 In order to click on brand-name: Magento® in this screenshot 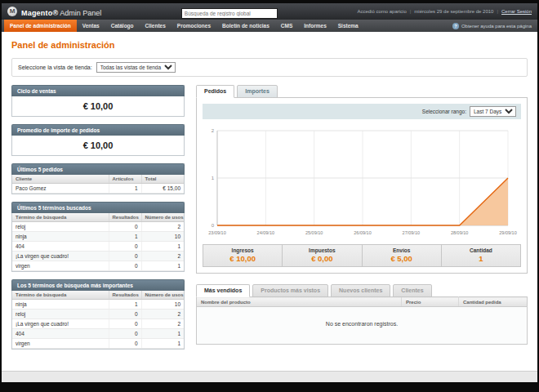, I will do `click(39, 13)`.